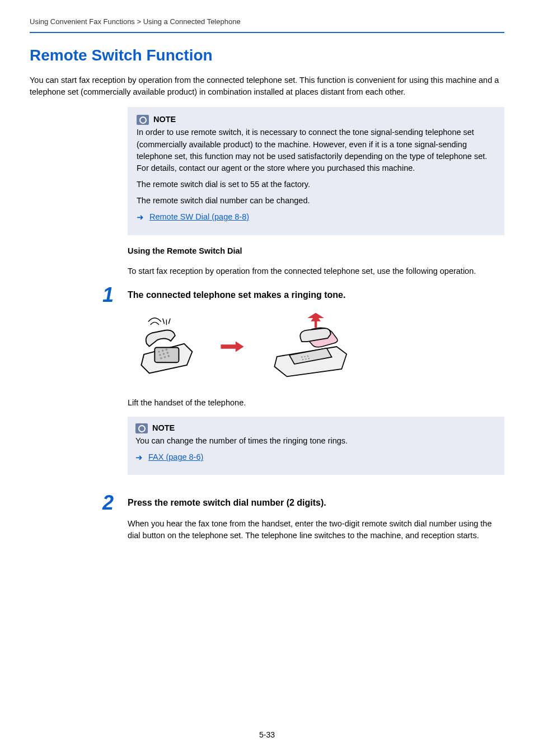  What do you see at coordinates (267, 735) in the screenshot?
I see `page-number: 5-33` at bounding box center [267, 735].